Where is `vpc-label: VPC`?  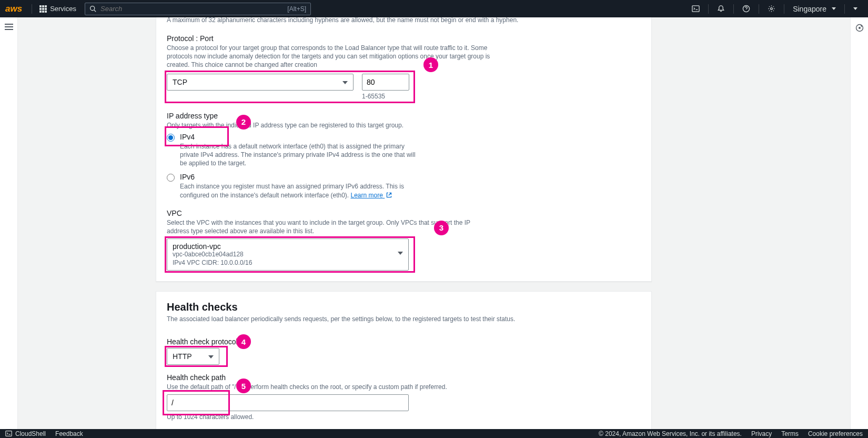 vpc-label: VPC is located at coordinates (404, 213).